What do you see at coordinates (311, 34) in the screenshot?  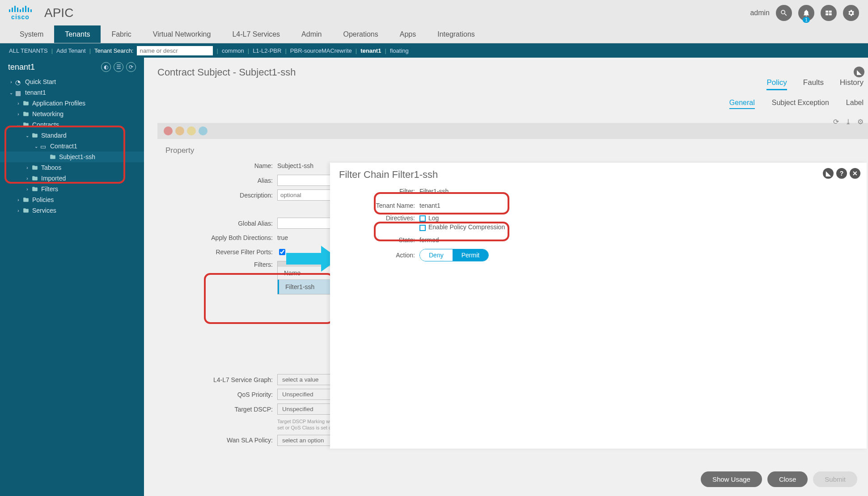 I see `nav-tab-admin: Admin` at bounding box center [311, 34].